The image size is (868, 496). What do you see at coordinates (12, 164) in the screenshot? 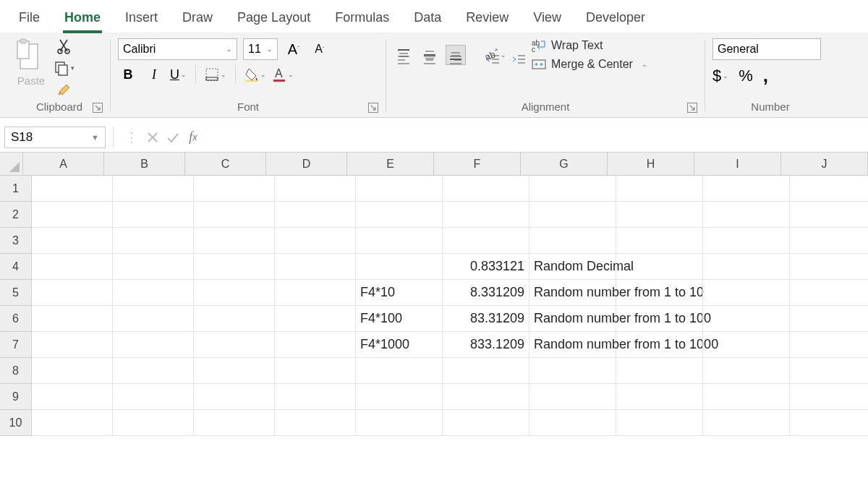
I see `select-all-corner` at bounding box center [12, 164].